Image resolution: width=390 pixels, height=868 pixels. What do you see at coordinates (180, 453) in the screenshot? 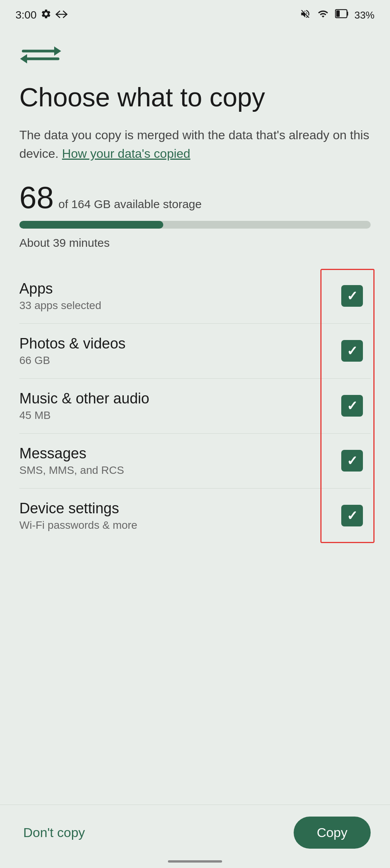
I see `item-title: Messages` at bounding box center [180, 453].